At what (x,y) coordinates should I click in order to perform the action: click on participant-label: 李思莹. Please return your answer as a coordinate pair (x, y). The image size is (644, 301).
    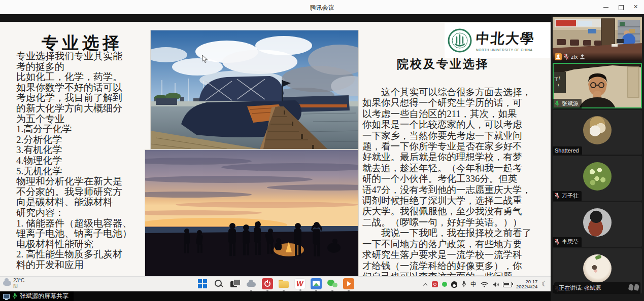
    Looking at the image, I should click on (567, 242).